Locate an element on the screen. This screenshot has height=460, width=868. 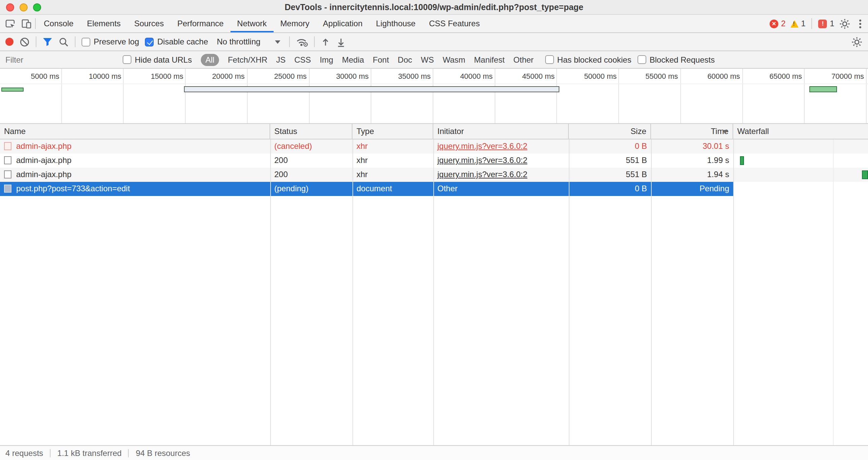
device-toolbar-icon is located at coordinates (26, 24).